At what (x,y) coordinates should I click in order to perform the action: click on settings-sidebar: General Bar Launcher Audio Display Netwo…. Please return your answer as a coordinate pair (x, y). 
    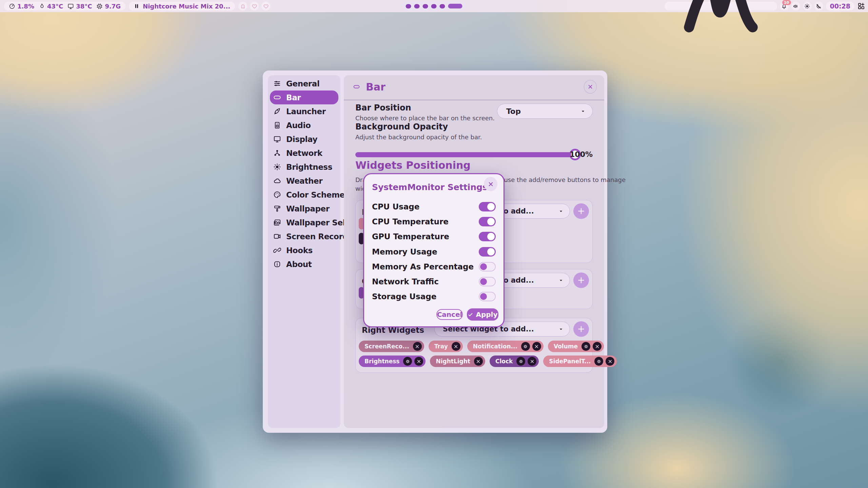
    Looking at the image, I should click on (304, 251).